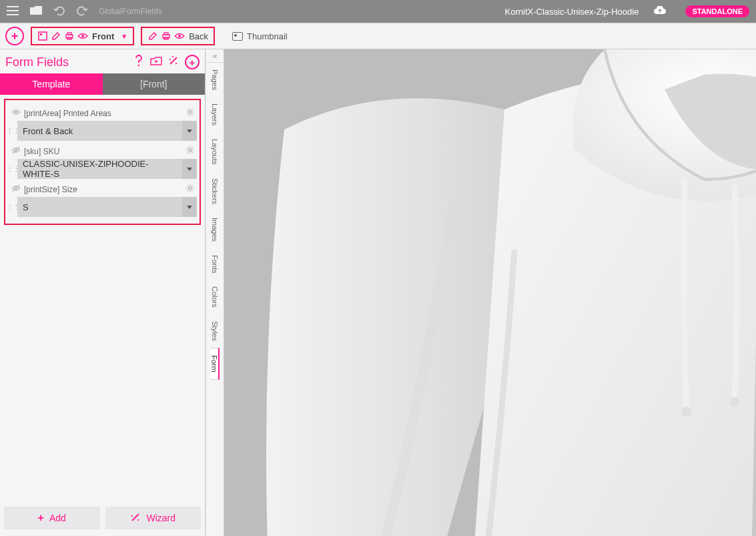 This screenshot has height=536, width=756. Describe the element at coordinates (260, 36) in the screenshot. I see `thumbnail-button: Thumbnail` at that location.